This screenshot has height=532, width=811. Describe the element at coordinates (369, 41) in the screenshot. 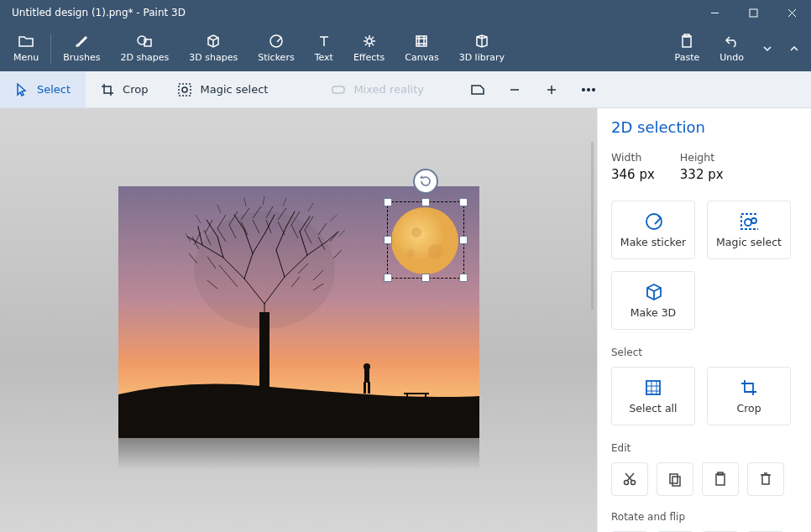

I see `effects-icon` at that location.